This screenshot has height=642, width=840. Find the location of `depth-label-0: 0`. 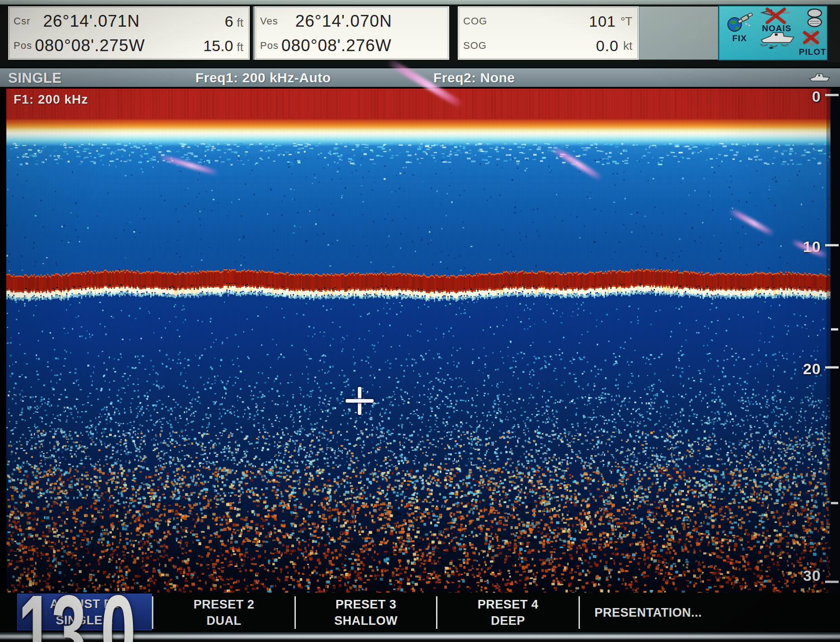

depth-label-0: 0 is located at coordinates (816, 97).